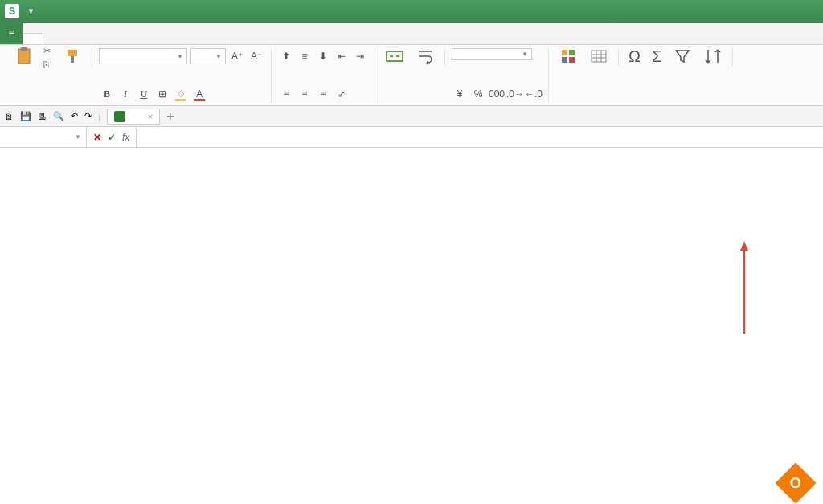  Describe the element at coordinates (323, 56) in the screenshot. I see `align-bottom-button: ⬇` at that location.